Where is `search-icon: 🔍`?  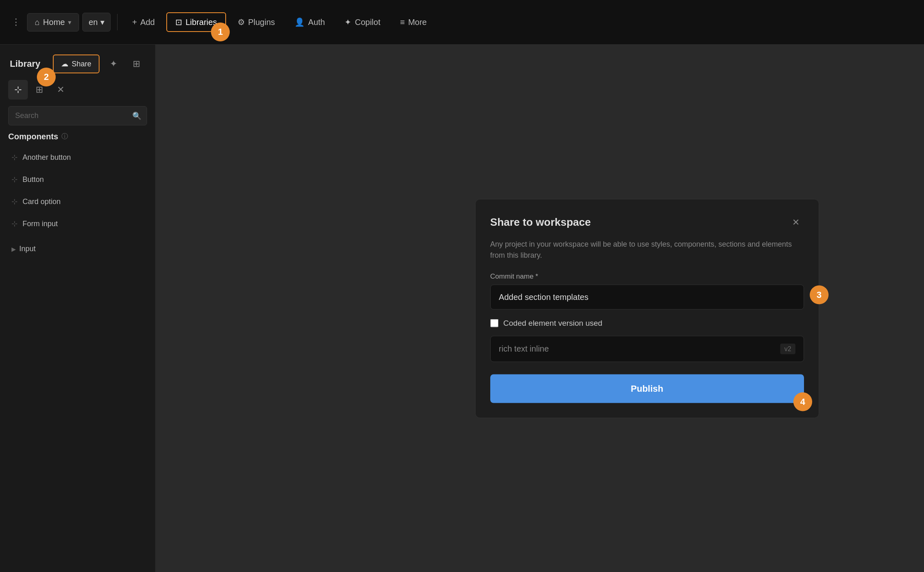
search-icon: 🔍 is located at coordinates (137, 116).